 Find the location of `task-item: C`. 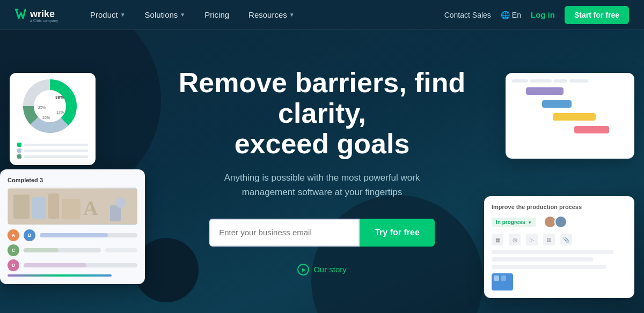

task-item: C is located at coordinates (72, 250).